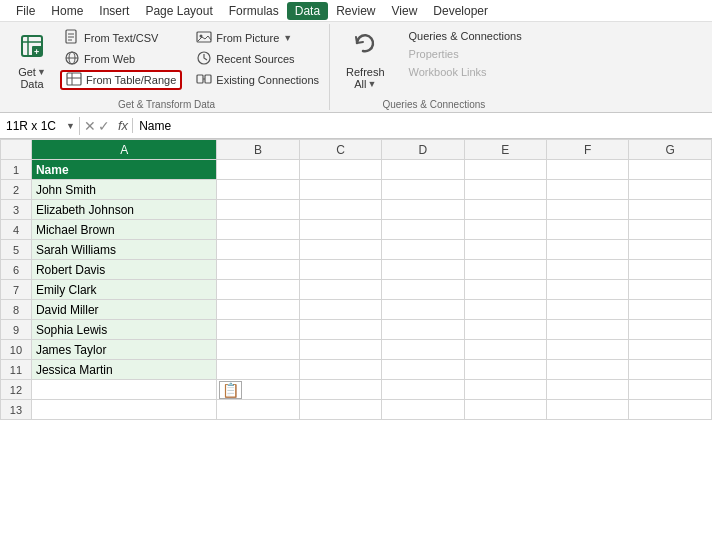 This screenshot has width=712, height=552. I want to click on cell-c13, so click(340, 410).